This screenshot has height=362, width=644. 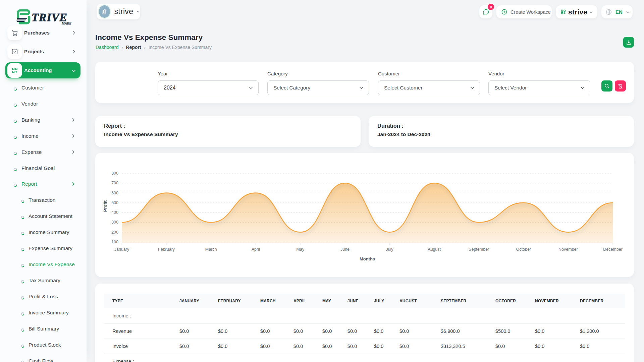 What do you see at coordinates (115, 203) in the screenshot?
I see `svg-text: 500` at bounding box center [115, 203].